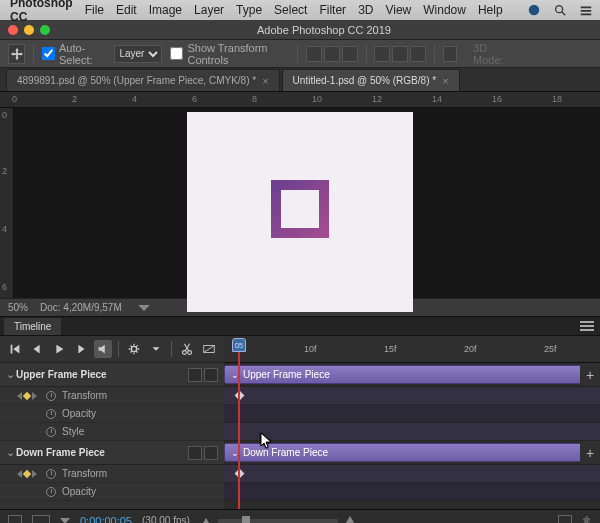  What do you see at coordinates (409, 452) in the screenshot?
I see `timeline-clip: ⌄Down Frame Piece` at bounding box center [409, 452].